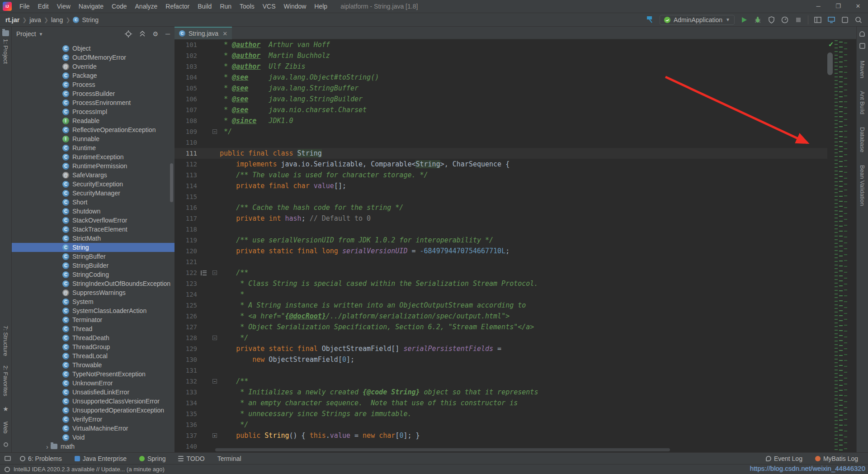  I want to click on project-item-RuntimeException: CRuntimeException, so click(93, 157).